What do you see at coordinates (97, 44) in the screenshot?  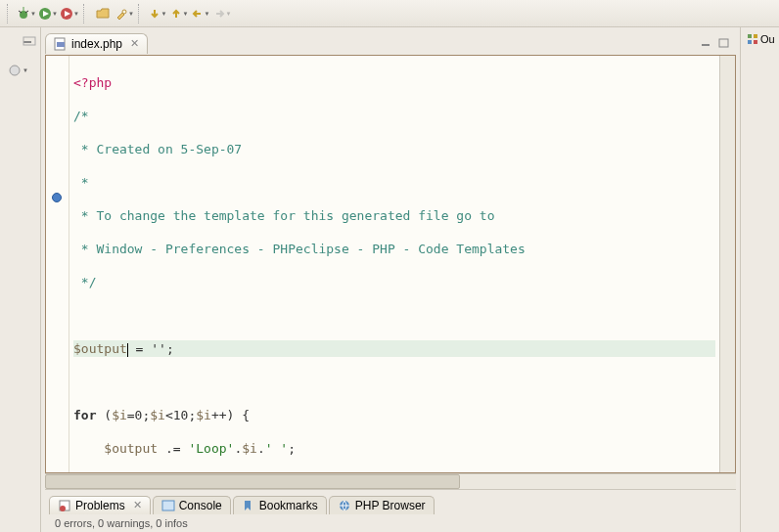 I see `editor-tab-label: index.php` at bounding box center [97, 44].